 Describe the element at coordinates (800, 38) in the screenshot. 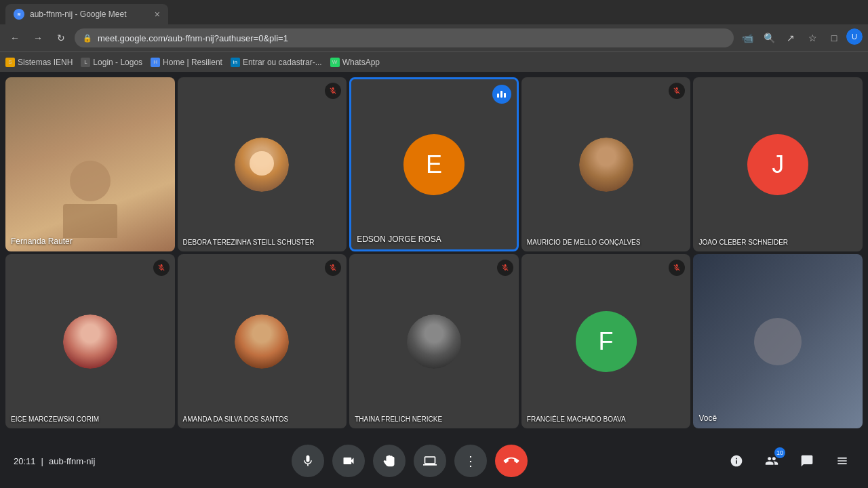

I see `nav-icons: 📹 🔍 ↗ ☆ □ U` at that location.